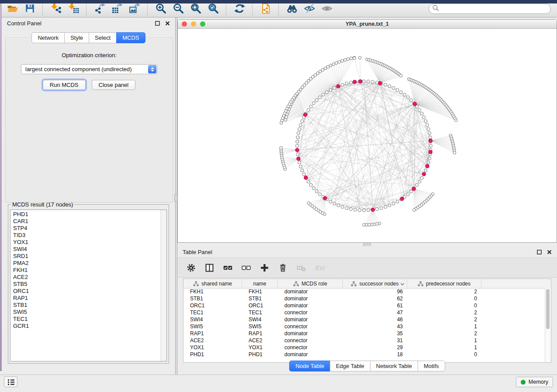  What do you see at coordinates (90, 305) in the screenshot?
I see `mcds-result-item: STB1` at bounding box center [90, 305].